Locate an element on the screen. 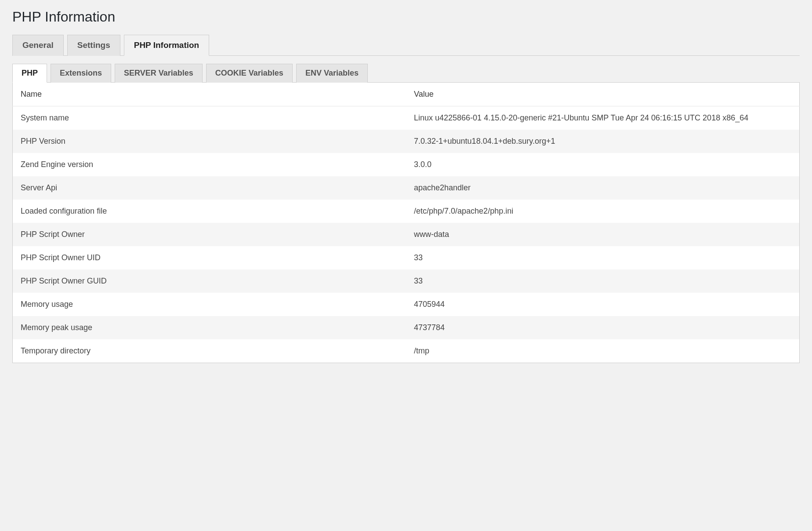  table-row: Memory usage4705944 is located at coordinates (406, 304).